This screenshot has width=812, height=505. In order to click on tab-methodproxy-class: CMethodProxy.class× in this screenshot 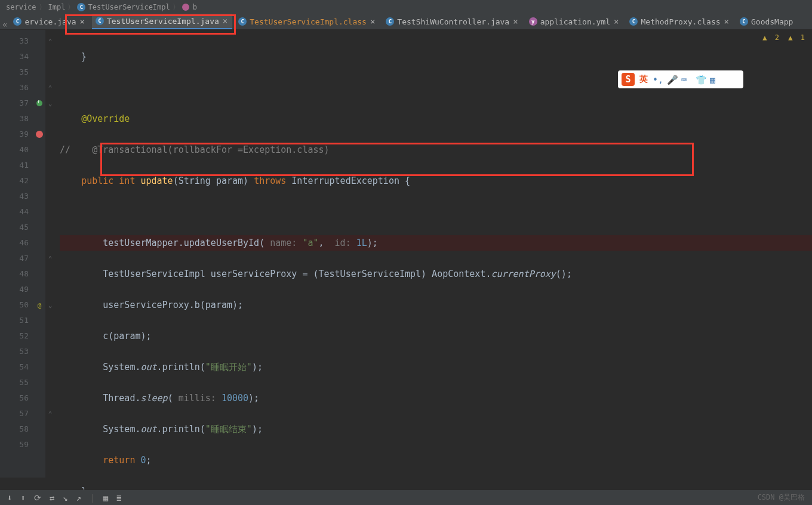, I will do `click(679, 21)`.